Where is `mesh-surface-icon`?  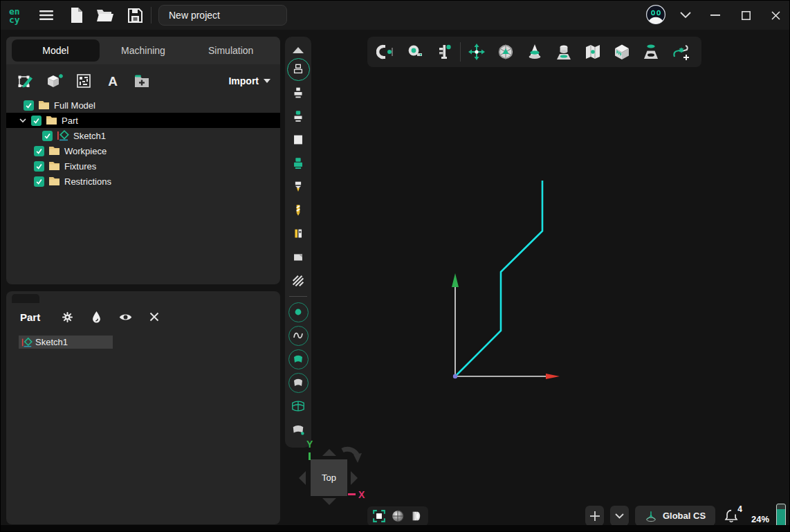 mesh-surface-icon is located at coordinates (298, 406).